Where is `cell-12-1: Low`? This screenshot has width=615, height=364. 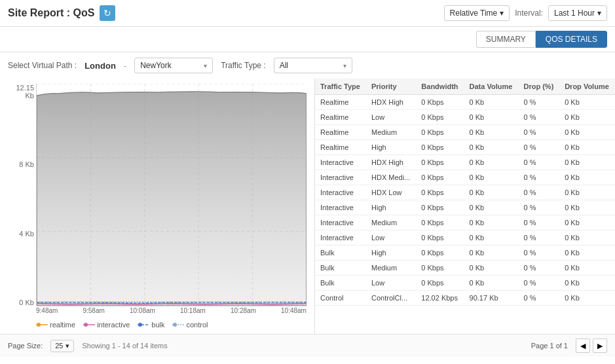
cell-12-1: Low is located at coordinates (391, 283).